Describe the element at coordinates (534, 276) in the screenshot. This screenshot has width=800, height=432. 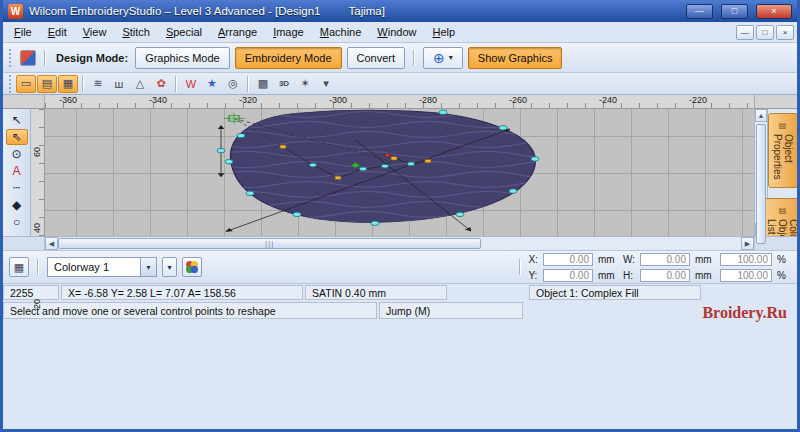
I see `y-label: Y:` at that location.